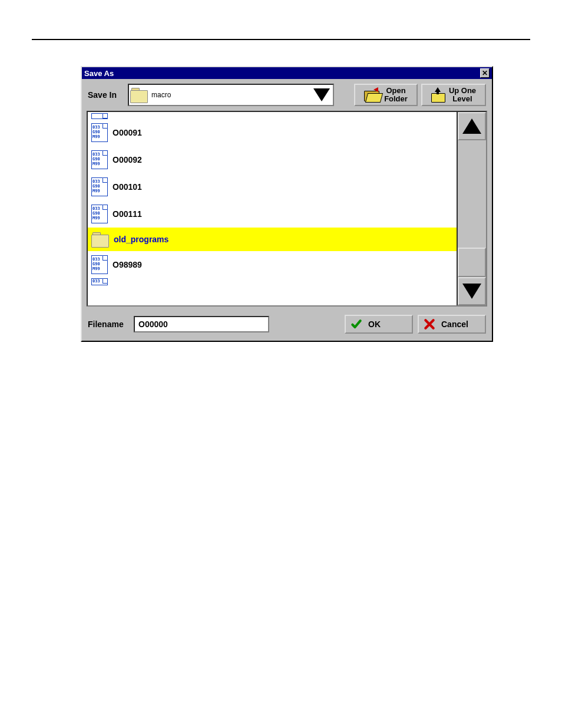 The height and width of the screenshot is (728, 562). Describe the element at coordinates (127, 214) in the screenshot. I see `file-name: O00111` at that location.